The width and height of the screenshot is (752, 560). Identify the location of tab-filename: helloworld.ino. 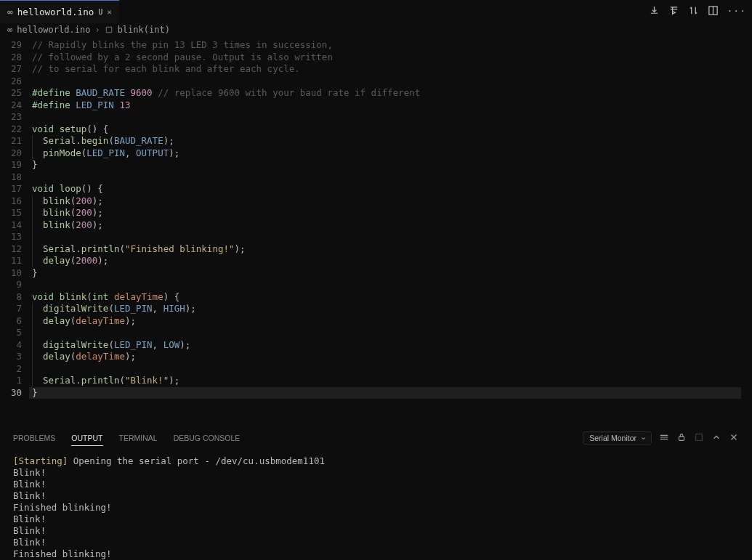
(55, 12).